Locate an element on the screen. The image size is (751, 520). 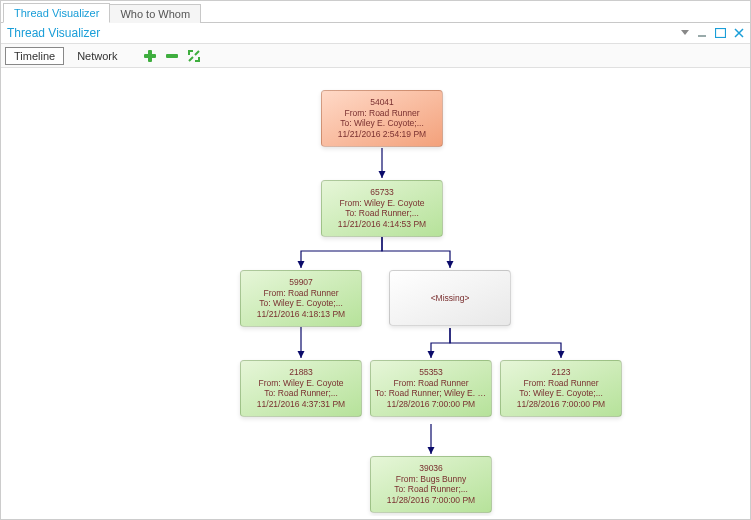
dropdown-icon is located at coordinates (685, 33).